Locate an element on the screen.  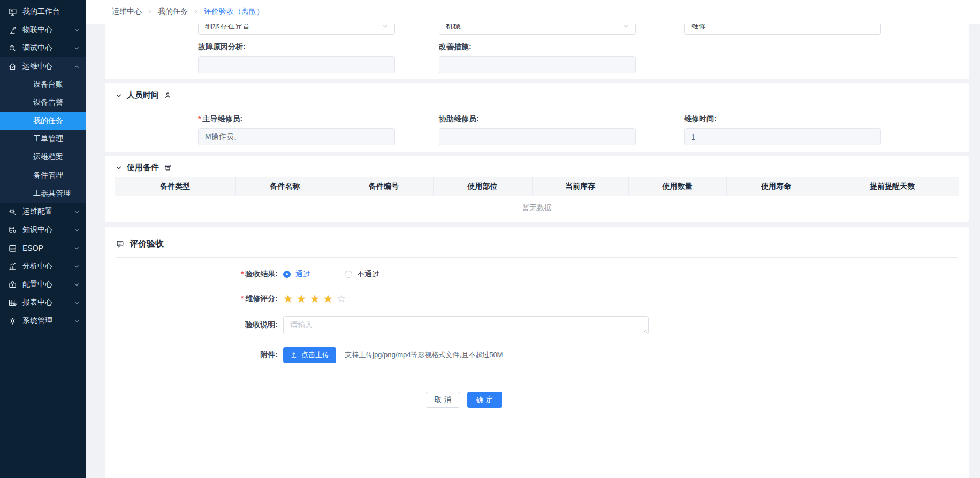
acceptance-note-row: 验收说明: 请输入 is located at coordinates (537, 325).